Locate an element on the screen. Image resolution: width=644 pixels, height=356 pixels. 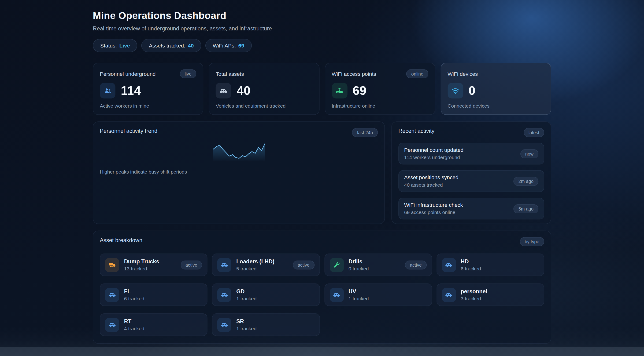
asset-tile-loaders-lhd: Loaders (LHD) 5 tracked active is located at coordinates (266, 265).